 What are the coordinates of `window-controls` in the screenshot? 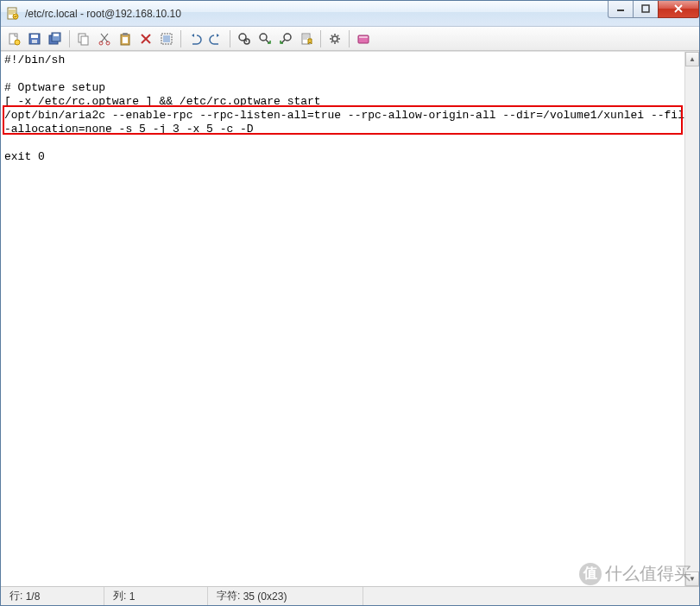 It's located at (654, 9).